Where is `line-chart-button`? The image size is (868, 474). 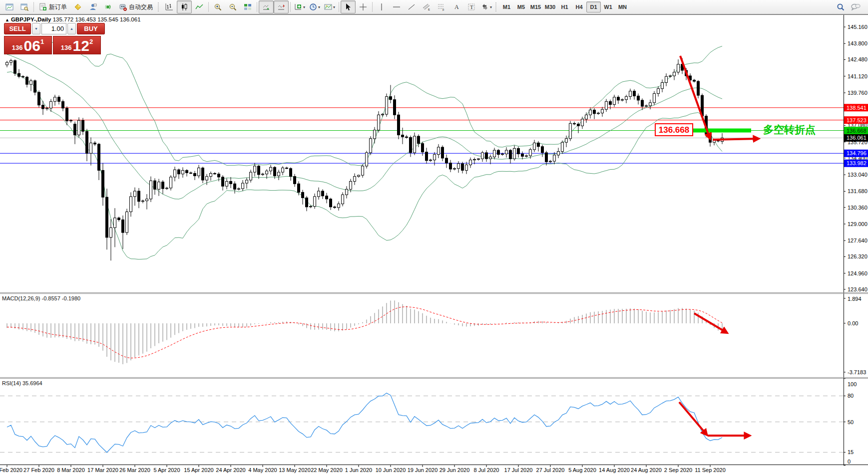
line-chart-button is located at coordinates (199, 7).